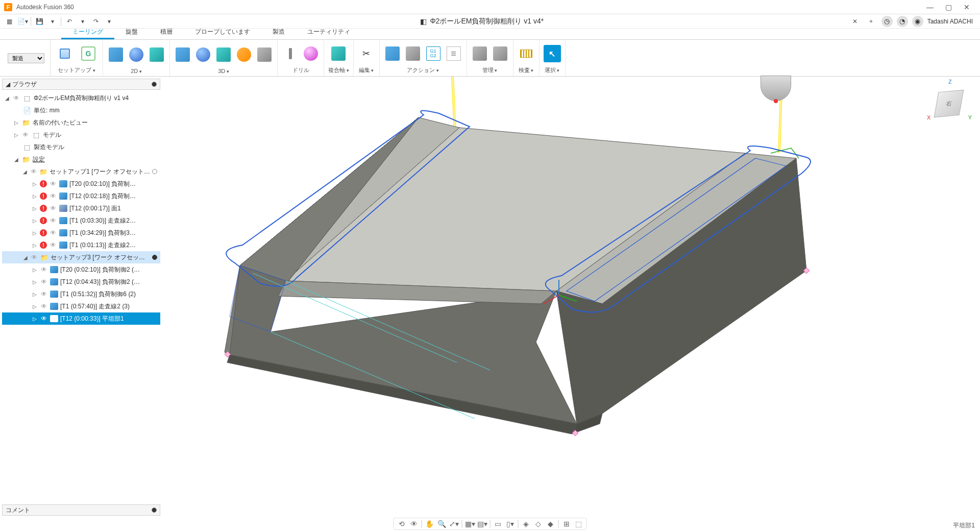 The image size is (980, 531). I want to click on tool-library-icon, so click(480, 54).